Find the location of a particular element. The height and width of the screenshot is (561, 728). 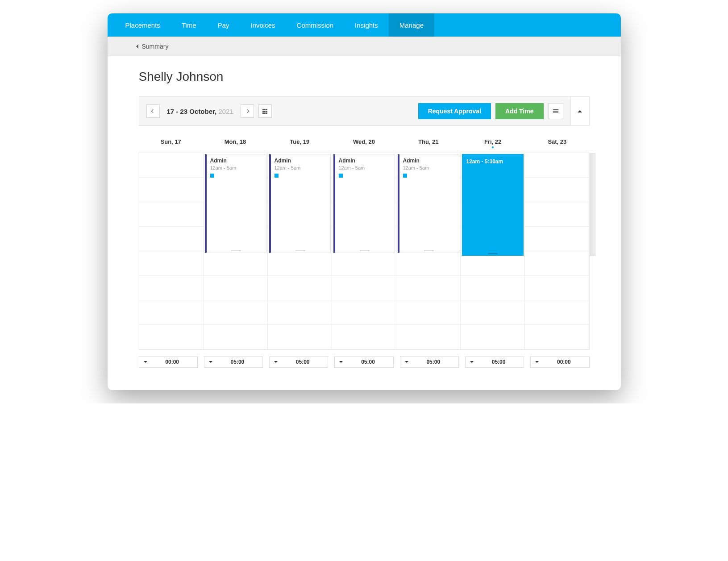

breadcrumb-summary: Summary is located at coordinates (153, 46).